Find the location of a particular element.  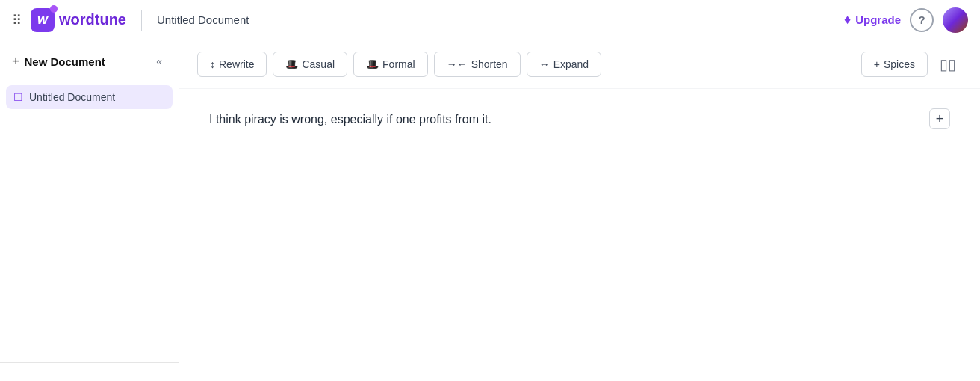

shorten-label: Shorten is located at coordinates (490, 64).